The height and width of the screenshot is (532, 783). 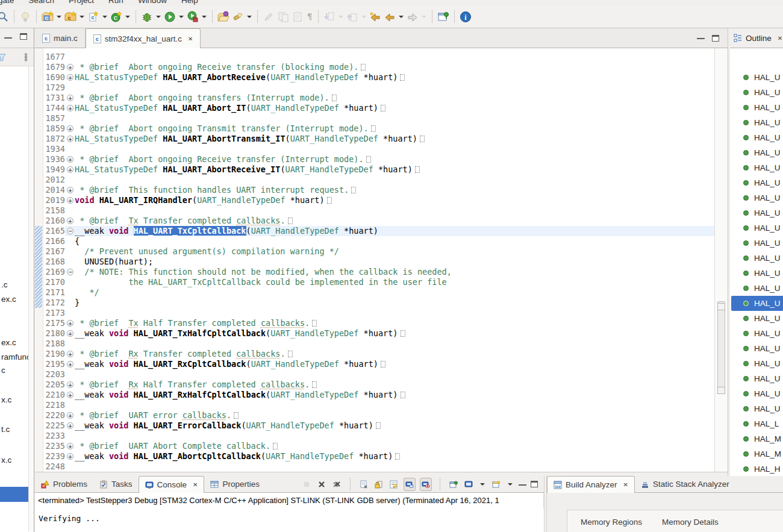 I want to click on outline-item-24: HAL_M, so click(x=757, y=439).